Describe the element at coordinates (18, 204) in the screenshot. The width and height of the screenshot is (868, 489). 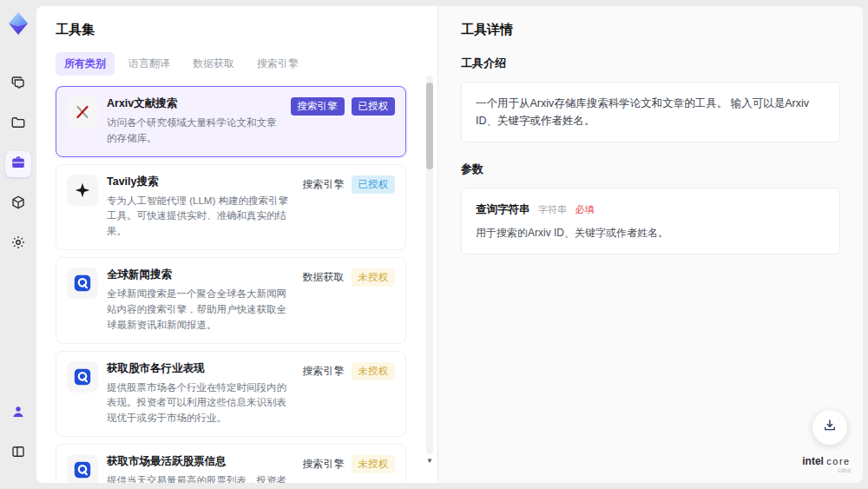
I see `cube-icon` at that location.